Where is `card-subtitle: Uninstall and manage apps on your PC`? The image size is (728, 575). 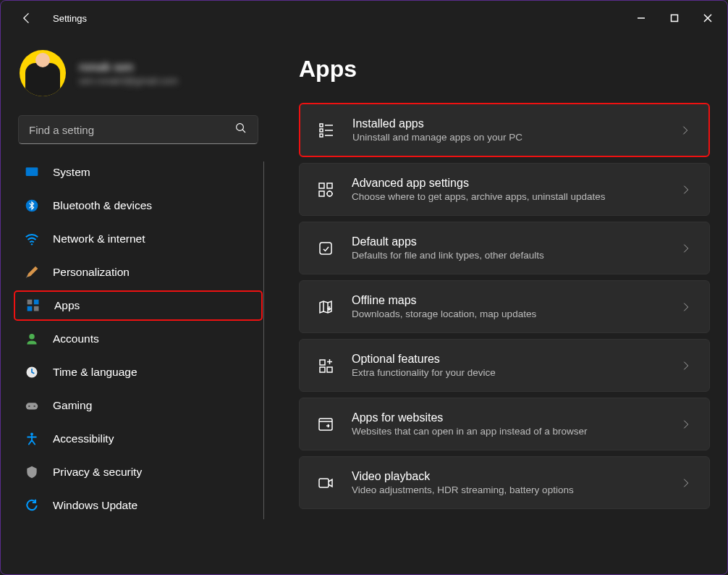
card-subtitle: Uninstall and manage apps on your PC is located at coordinates (515, 138).